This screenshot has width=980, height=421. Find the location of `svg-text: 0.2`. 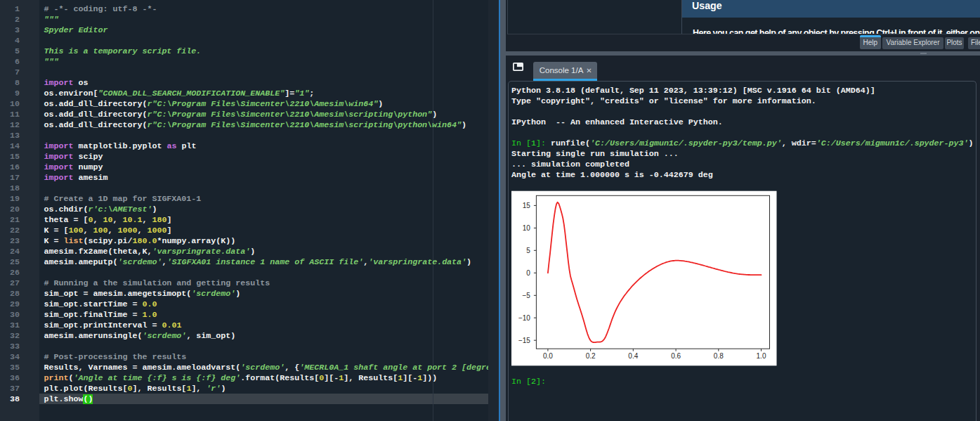

svg-text: 0.2 is located at coordinates (591, 356).